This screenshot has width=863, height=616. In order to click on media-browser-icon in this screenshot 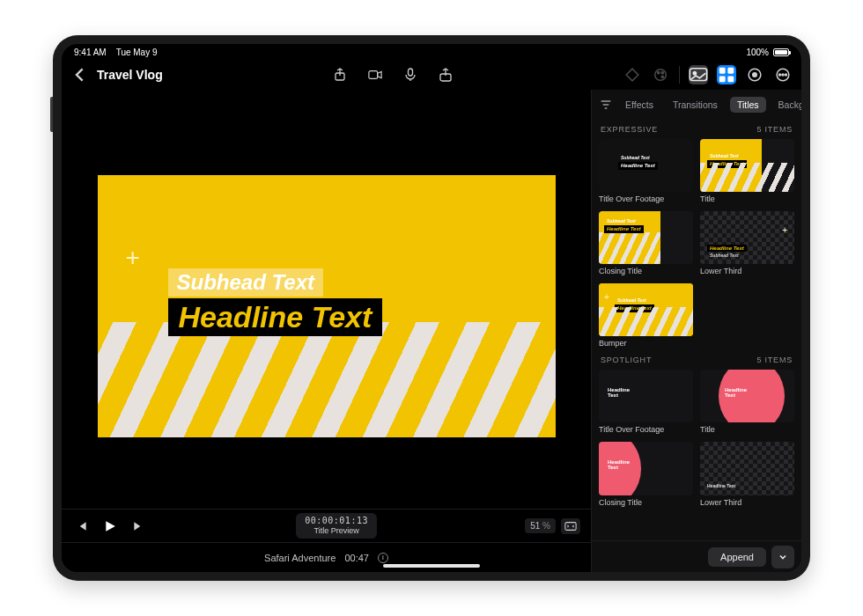, I will do `click(698, 75)`.